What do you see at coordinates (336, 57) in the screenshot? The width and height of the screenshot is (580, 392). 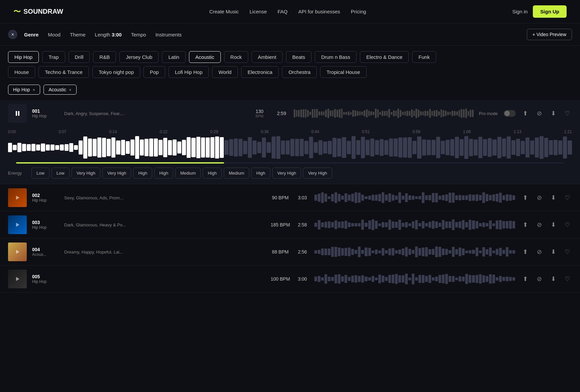 I see `genre-chip-drum-n-bass: Drum n Bass` at bounding box center [336, 57].